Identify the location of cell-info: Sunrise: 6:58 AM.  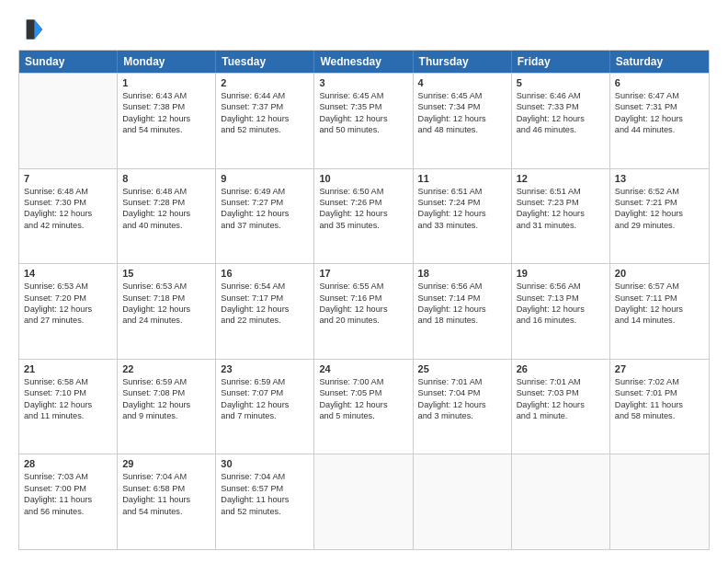
(68, 382).